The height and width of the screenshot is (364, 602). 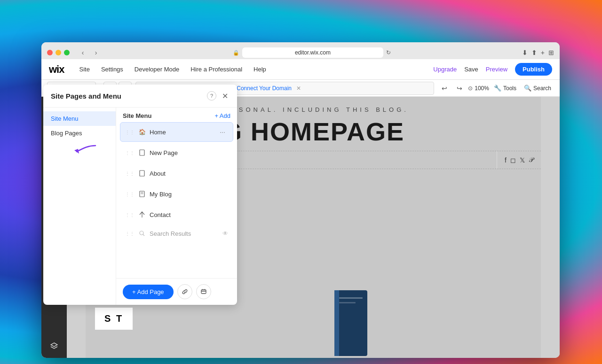 I want to click on nav-help: Help, so click(x=260, y=70).